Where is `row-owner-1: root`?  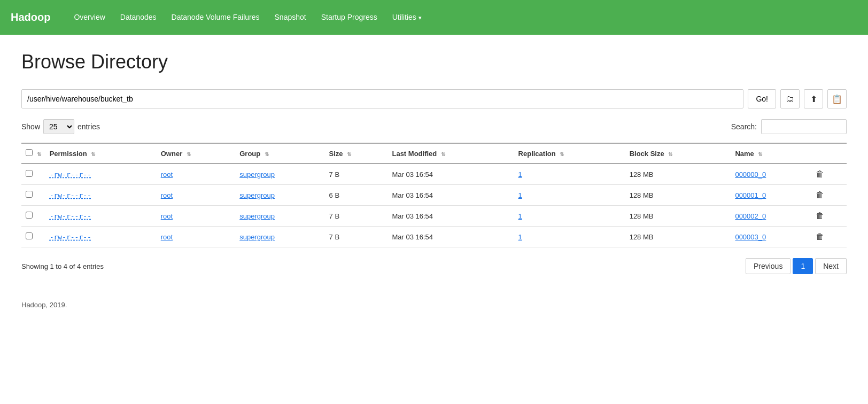
row-owner-1: root is located at coordinates (196, 196).